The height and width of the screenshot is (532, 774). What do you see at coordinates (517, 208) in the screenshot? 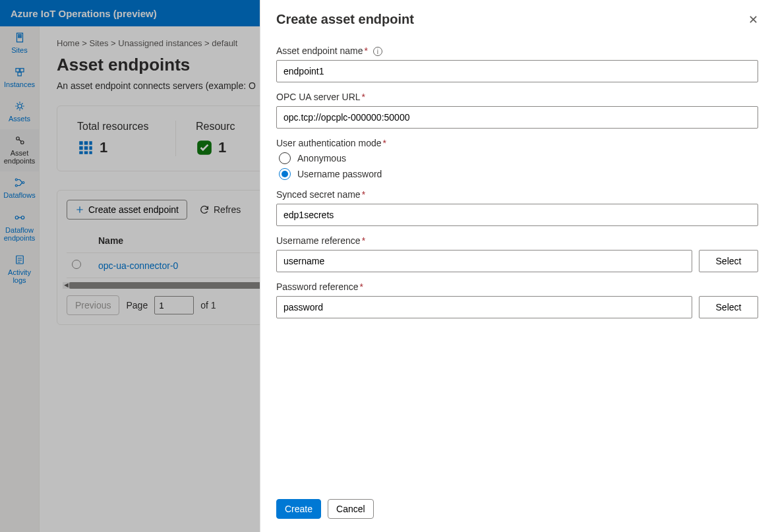
I see `field-secret-name: Synced secret name*` at bounding box center [517, 208].